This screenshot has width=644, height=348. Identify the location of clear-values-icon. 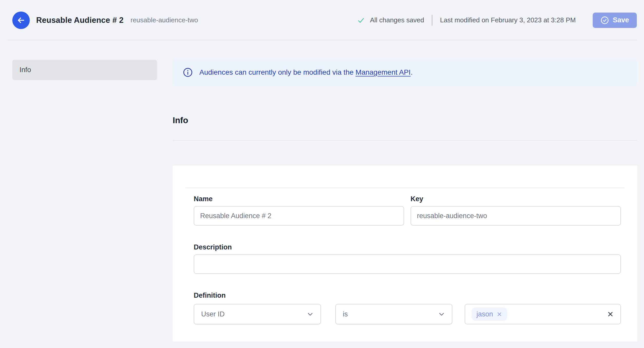
(610, 314).